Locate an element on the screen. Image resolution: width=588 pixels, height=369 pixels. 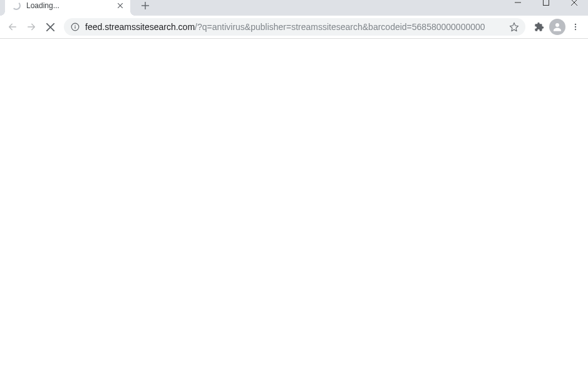
bookmark-star-icon is located at coordinates (514, 27).